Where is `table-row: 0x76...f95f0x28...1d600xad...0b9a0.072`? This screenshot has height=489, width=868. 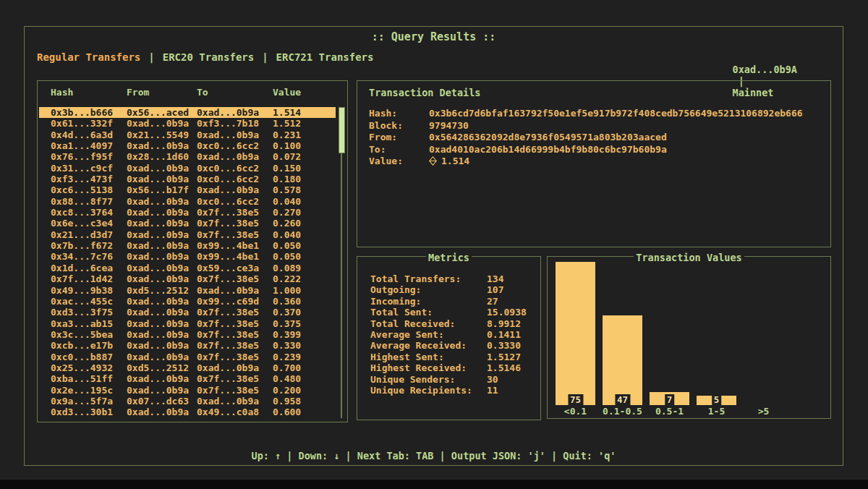 table-row: 0x76...f95f0x28...1d600xad...0b9a0.072 is located at coordinates (187, 156).